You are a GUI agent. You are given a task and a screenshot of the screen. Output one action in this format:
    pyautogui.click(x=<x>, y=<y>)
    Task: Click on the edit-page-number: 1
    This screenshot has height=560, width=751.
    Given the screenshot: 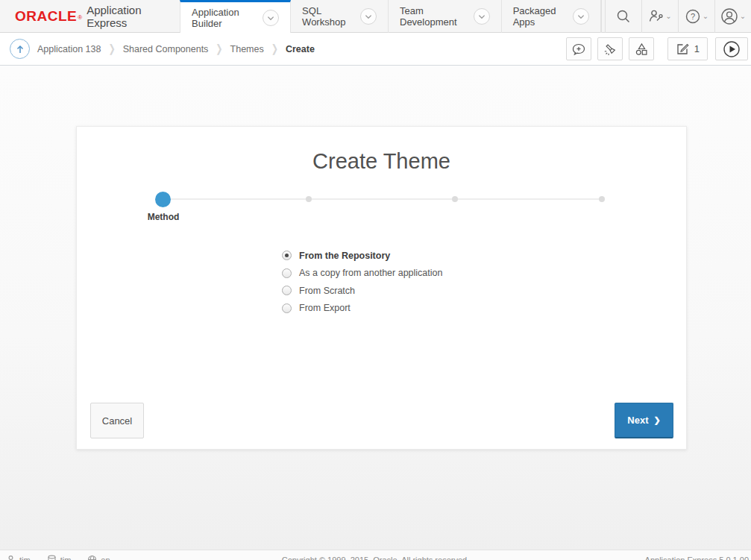 What is the action you would take?
    pyautogui.click(x=697, y=49)
    